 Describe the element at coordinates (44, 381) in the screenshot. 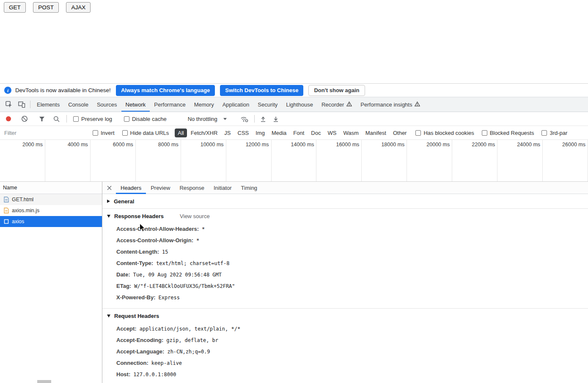

I see `horizontal-scrollbar-thumb` at that location.